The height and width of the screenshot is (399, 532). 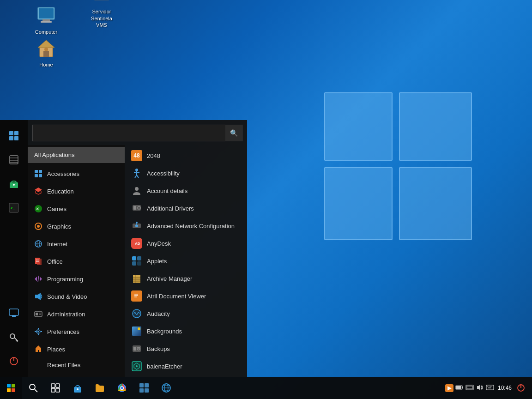 I want to click on desktop-icon-computer: Computer, so click(x=46, y=20).